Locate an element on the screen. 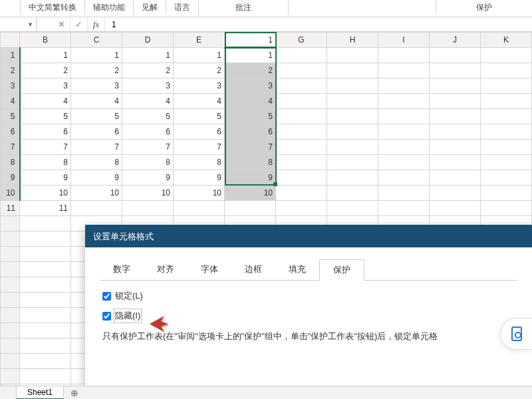 Image resolution: width=532 pixels, height=399 pixels. ribbon-group-language: 语言 is located at coordinates (182, 7).